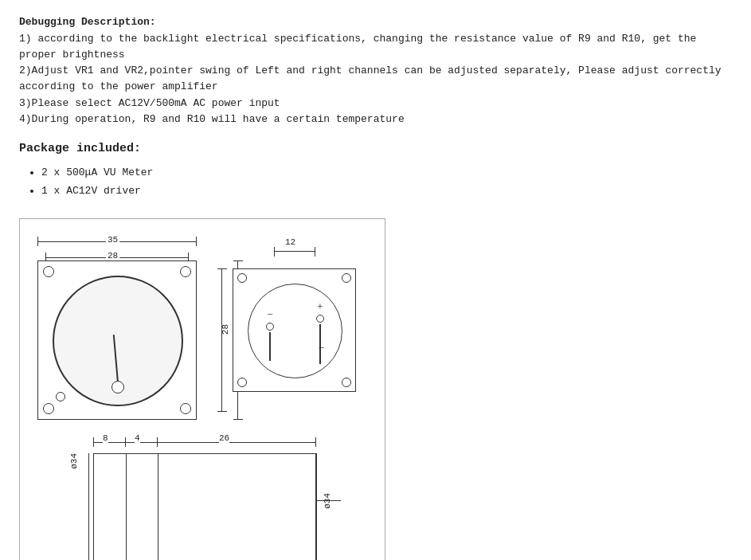 The height and width of the screenshot is (560, 751). I want to click on screw-top-right, so click(186, 272).